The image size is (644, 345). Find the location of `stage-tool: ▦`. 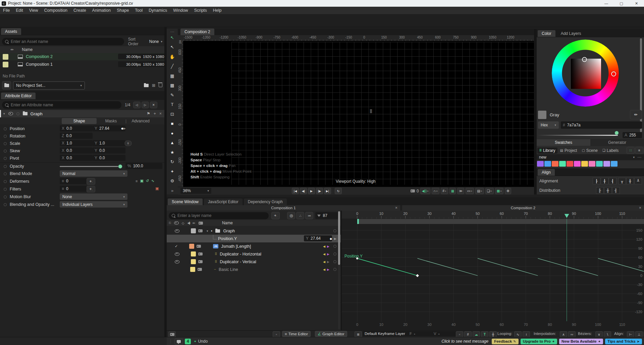

stage-tool: ▦ is located at coordinates (172, 76).